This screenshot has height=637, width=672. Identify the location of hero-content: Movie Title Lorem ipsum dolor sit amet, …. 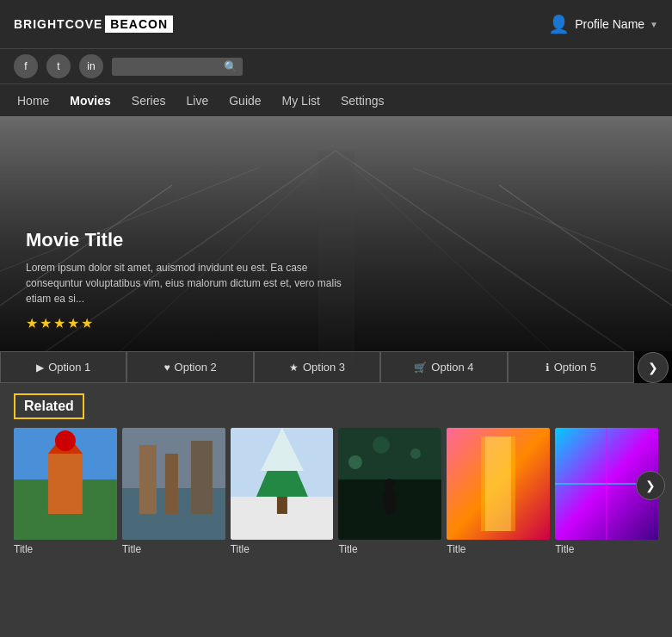
(189, 281).